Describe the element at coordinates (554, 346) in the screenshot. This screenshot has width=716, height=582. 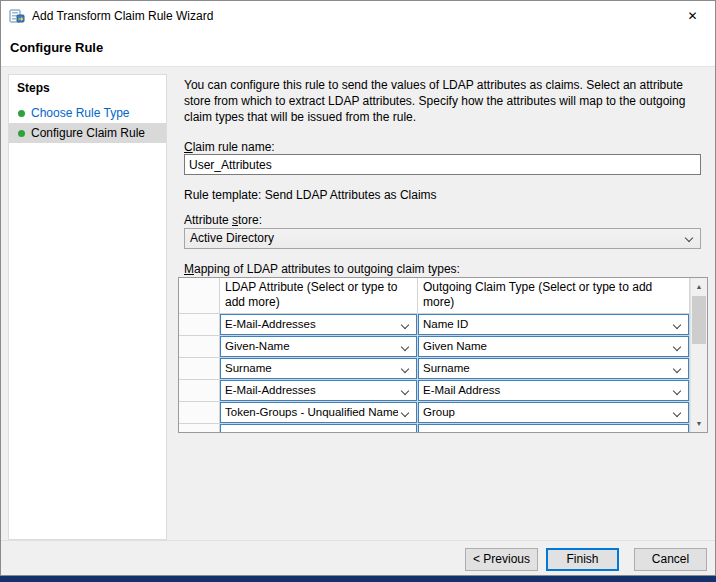
I see `outgoing-claim-type-combobox: Given Name` at that location.